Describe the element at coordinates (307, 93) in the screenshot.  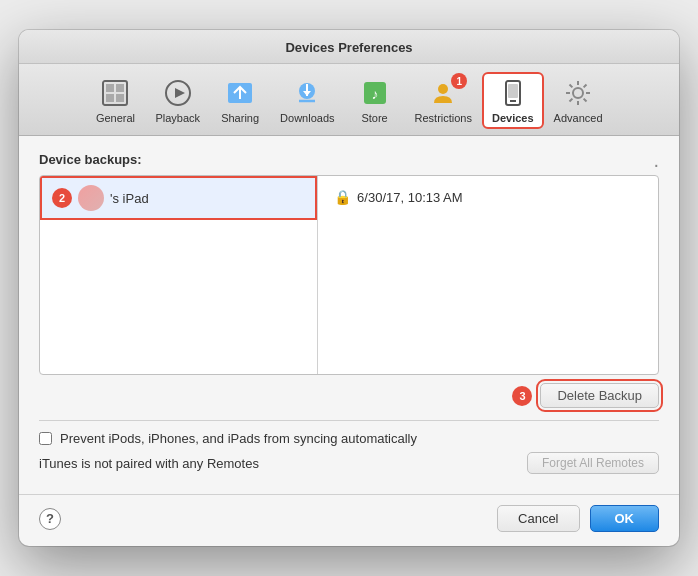
I see `downloads-icon` at that location.